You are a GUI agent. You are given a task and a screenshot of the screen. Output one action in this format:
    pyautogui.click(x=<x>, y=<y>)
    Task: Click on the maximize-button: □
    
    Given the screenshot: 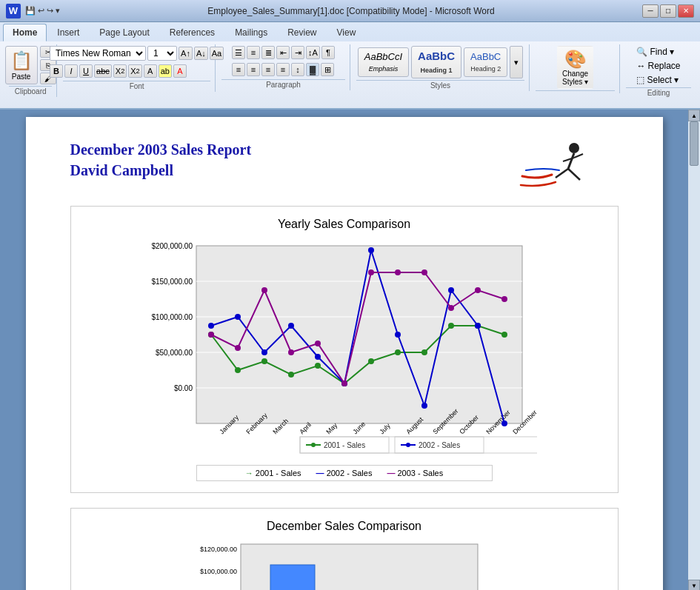 What is the action you would take?
    pyautogui.click(x=668, y=11)
    